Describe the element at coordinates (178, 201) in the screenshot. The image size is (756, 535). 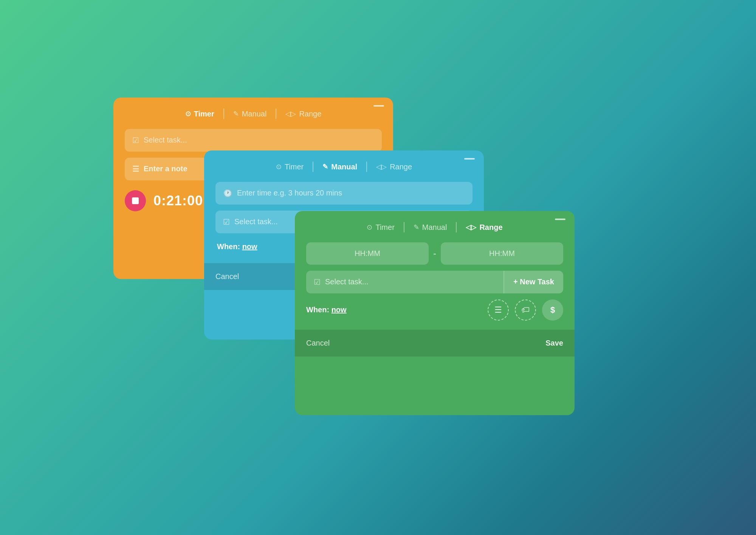
I see `orange-timer-display: 0:21:00` at that location.